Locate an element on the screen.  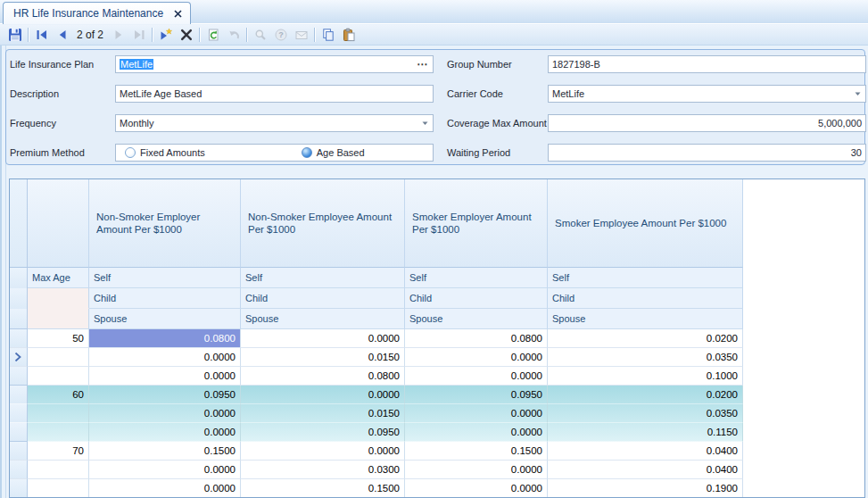
previous-record-icon is located at coordinates (62, 35).